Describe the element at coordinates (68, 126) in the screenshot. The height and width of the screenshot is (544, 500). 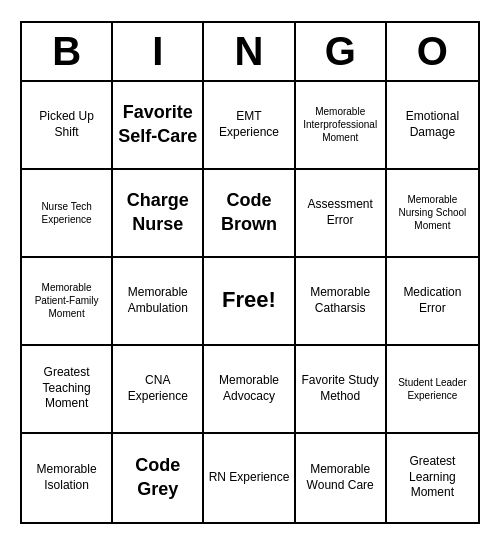
I see `bingo-cell-0: Picked Up Shift` at that location.